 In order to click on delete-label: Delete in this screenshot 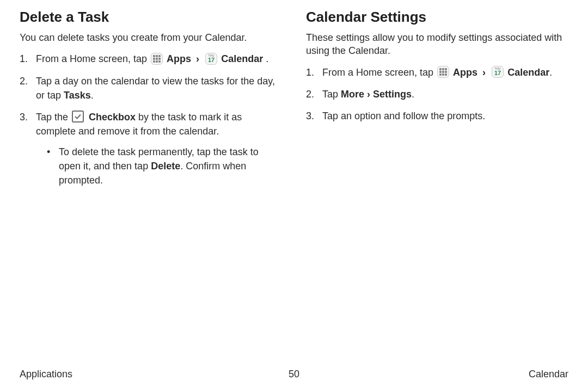, I will do `click(166, 166)`.